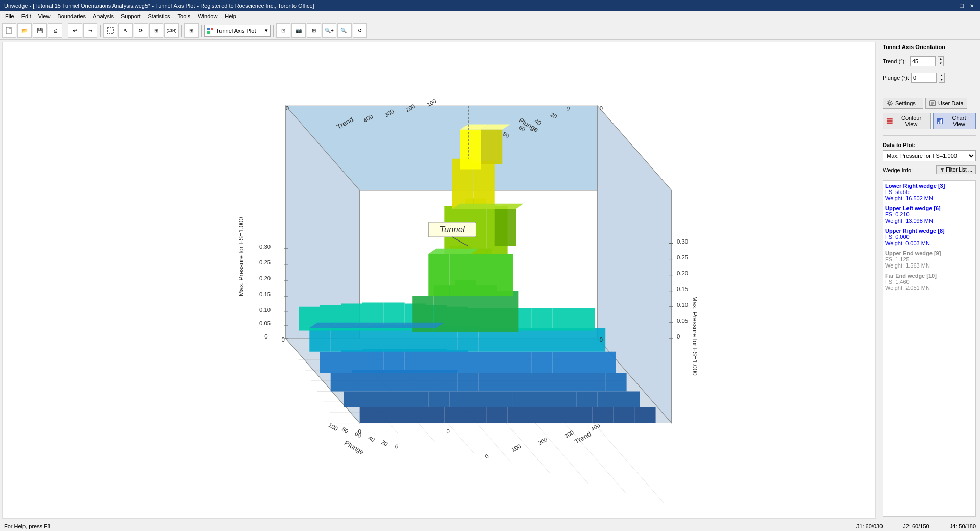  I want to click on menu-bar: FileEditViewBoundariesAnalysisSupportSta…, so click(490, 16).